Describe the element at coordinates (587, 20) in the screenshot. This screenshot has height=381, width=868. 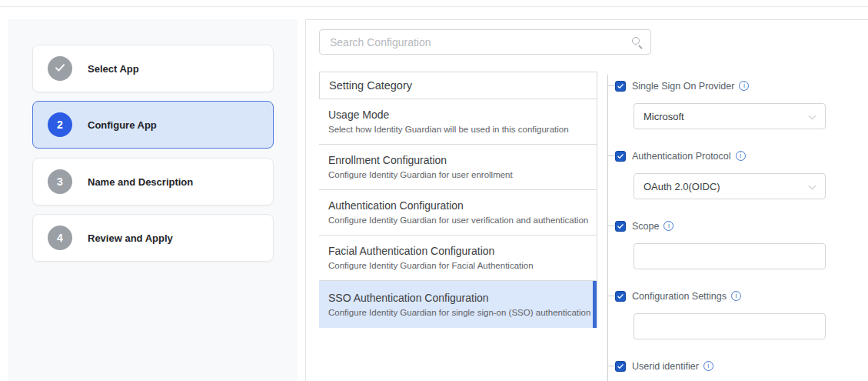
I see `content-top-border` at that location.